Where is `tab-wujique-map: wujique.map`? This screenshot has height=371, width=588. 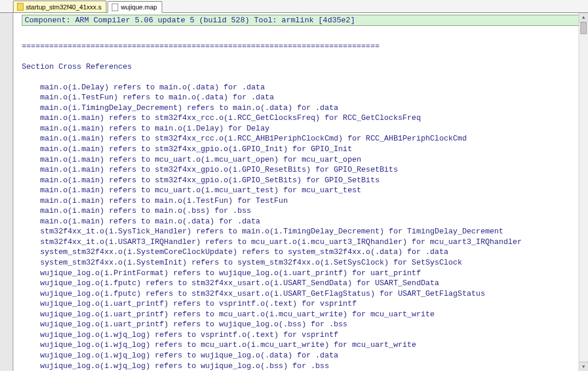
tab-wujique-map: wujique.map is located at coordinates (135, 7).